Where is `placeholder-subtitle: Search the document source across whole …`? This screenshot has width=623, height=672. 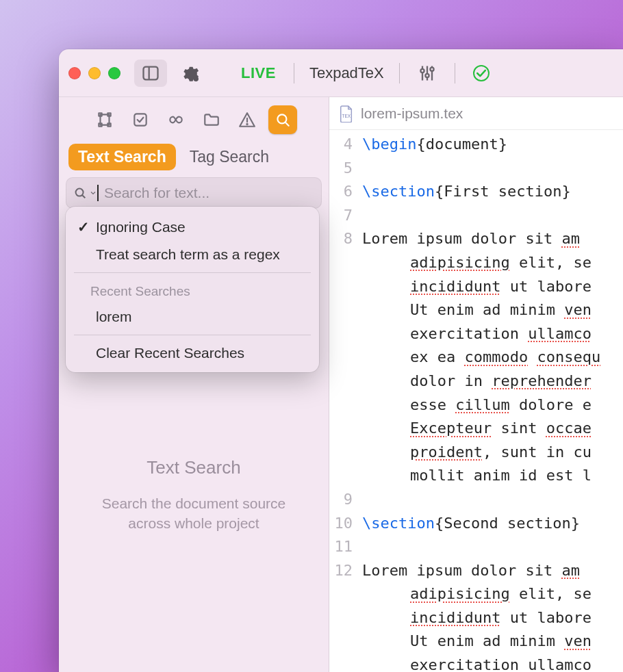 placeholder-subtitle: Search the document source across whole … is located at coordinates (194, 513).